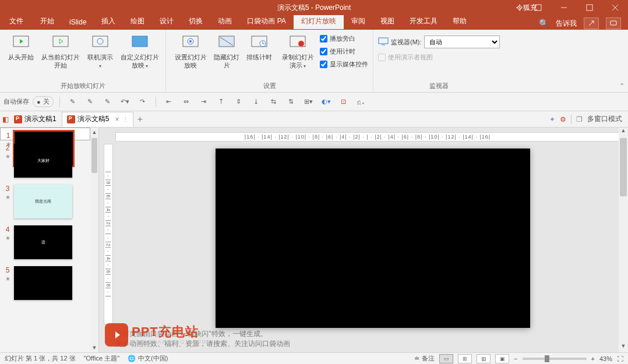 This screenshot has height=364, width=628. What do you see at coordinates (590, 8) in the screenshot?
I see `maximize-icon` at bounding box center [590, 8].